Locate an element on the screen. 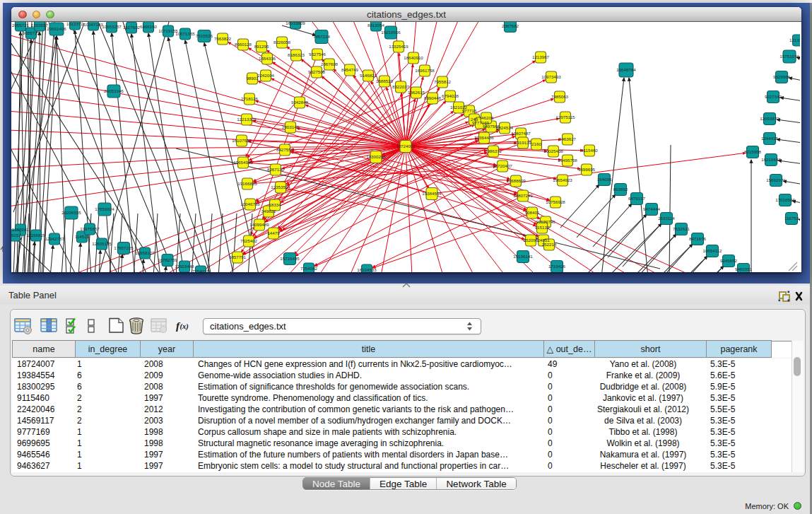  svg-text: (x) is located at coordinates (184, 327).